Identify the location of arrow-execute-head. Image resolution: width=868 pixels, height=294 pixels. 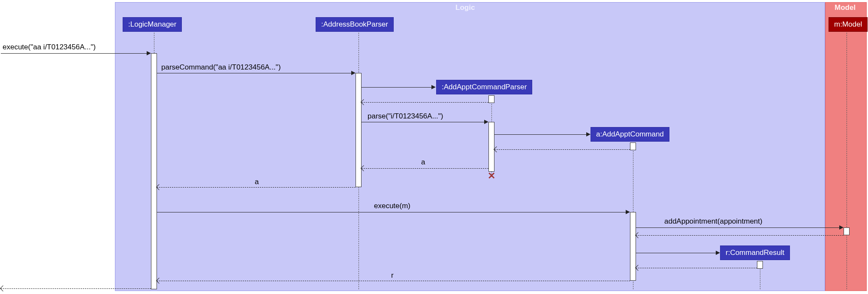
(149, 53).